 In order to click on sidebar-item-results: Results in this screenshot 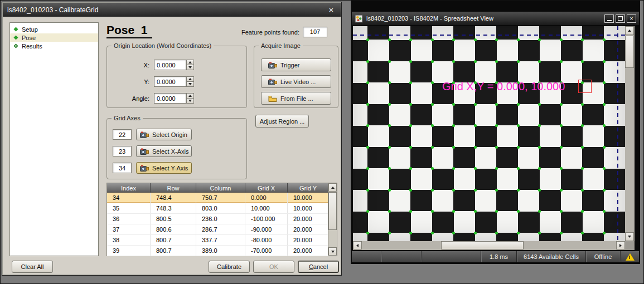, I will do `click(54, 46)`.